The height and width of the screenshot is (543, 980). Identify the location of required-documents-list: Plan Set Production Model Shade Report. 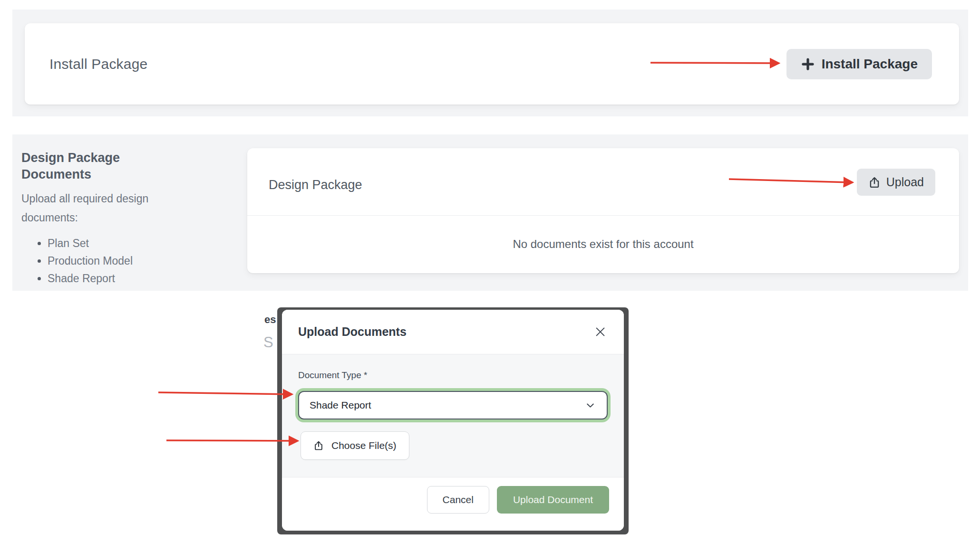
(104, 261).